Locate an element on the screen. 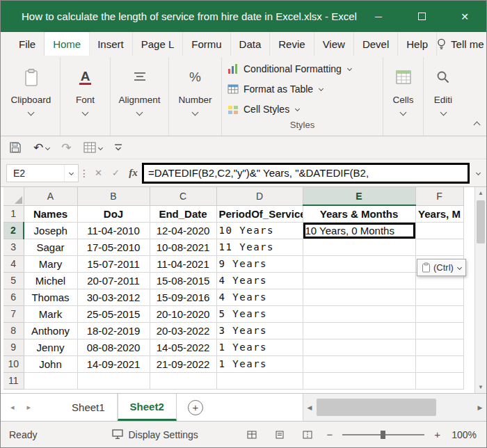  tab-data: Data is located at coordinates (250, 44).